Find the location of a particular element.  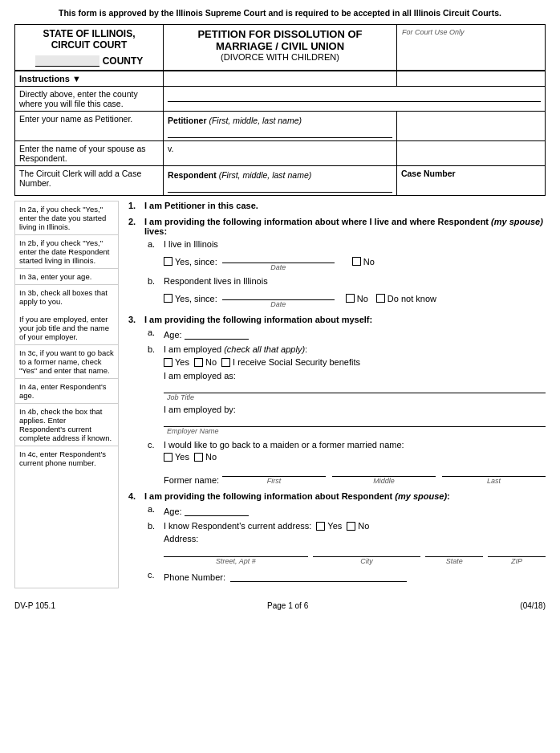

sub-4b-yes-checkbox is located at coordinates (321, 527).